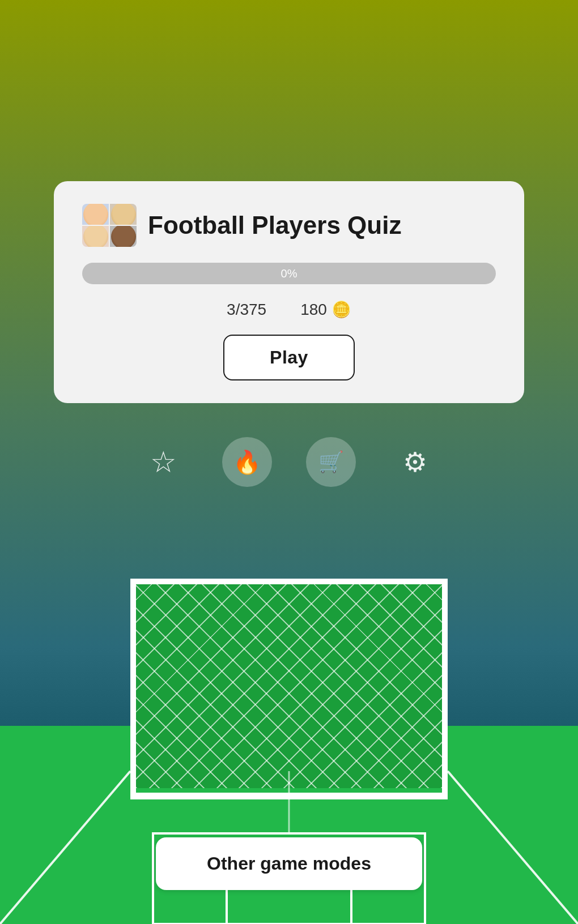  What do you see at coordinates (289, 309) in the screenshot?
I see `stats-row: 3/375 180 🪙` at bounding box center [289, 309].